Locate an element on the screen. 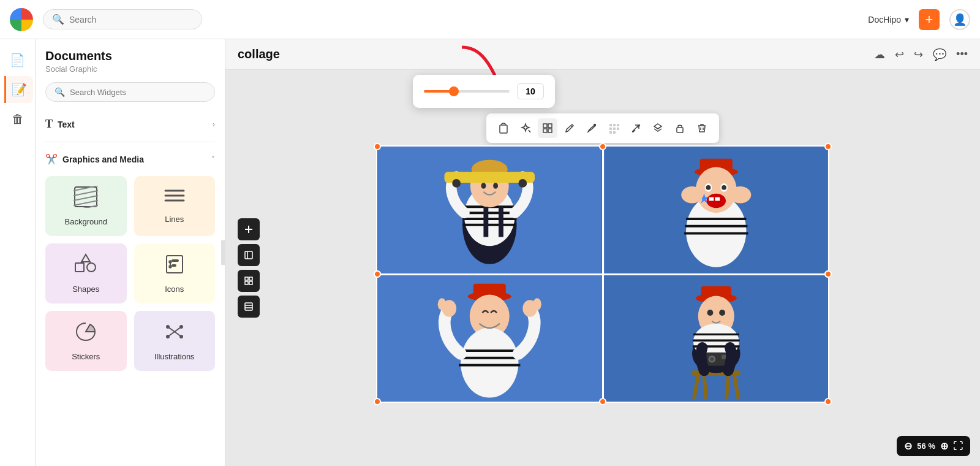 This screenshot has width=980, height=466. redo-icon: ↪ is located at coordinates (919, 55).